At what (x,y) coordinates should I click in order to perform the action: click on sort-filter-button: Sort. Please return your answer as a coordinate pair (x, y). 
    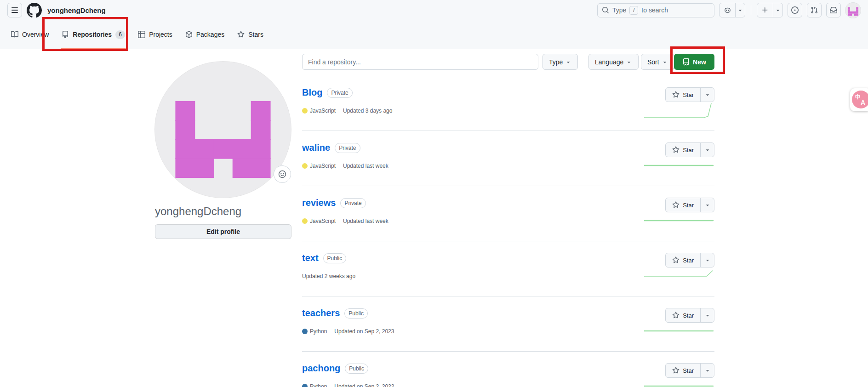
    Looking at the image, I should click on (657, 62).